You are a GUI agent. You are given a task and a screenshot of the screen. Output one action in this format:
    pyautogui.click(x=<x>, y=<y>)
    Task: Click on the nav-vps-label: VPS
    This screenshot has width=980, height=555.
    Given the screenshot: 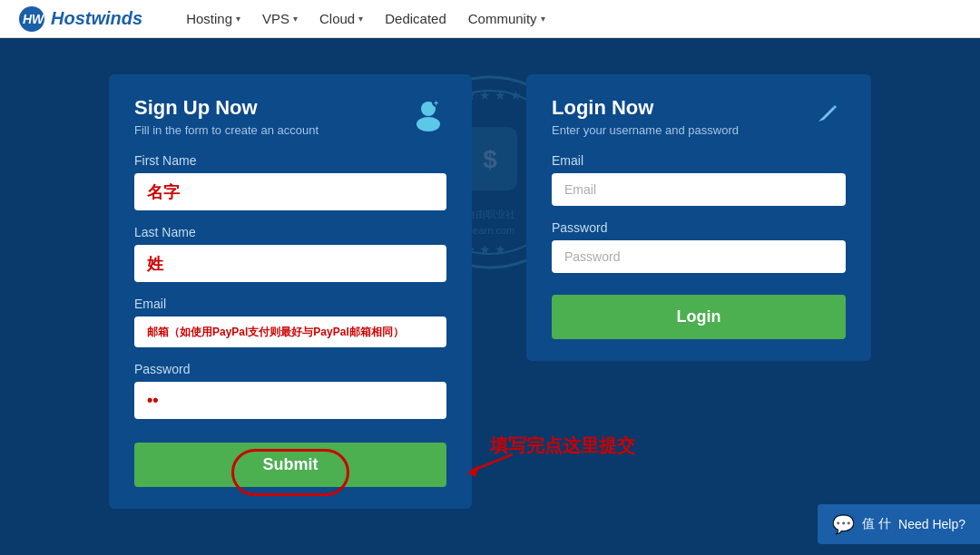 What is the action you would take?
    pyautogui.click(x=276, y=18)
    